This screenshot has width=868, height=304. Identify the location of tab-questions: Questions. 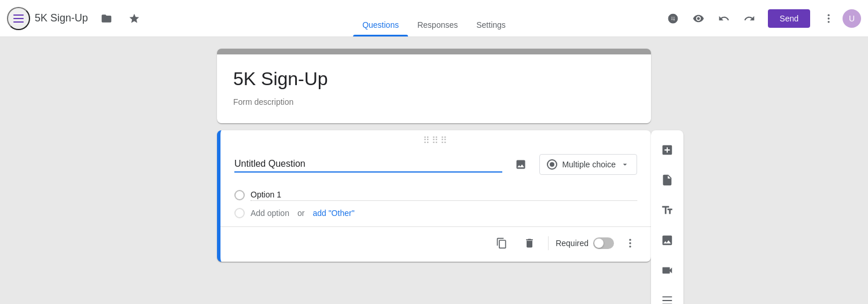
(381, 28).